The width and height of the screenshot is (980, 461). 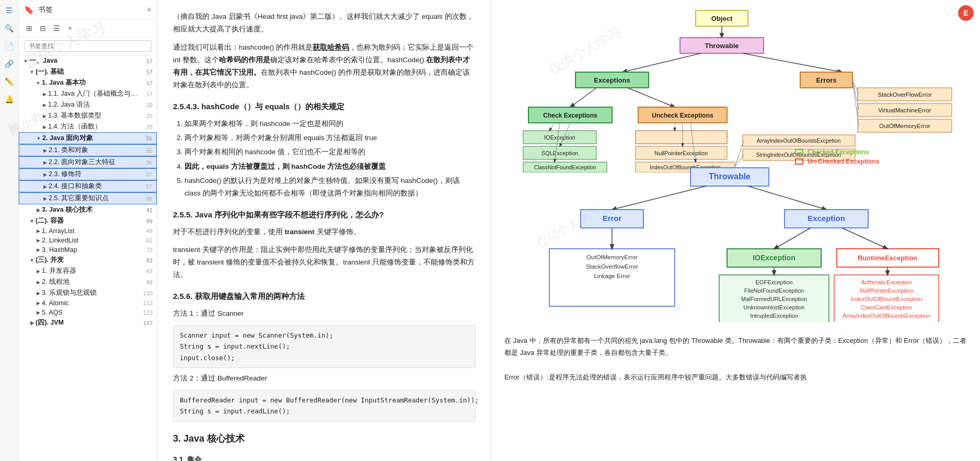 What do you see at coordinates (86, 61) in the screenshot?
I see `sidebar-item-label: 一、Java` at bounding box center [86, 61].